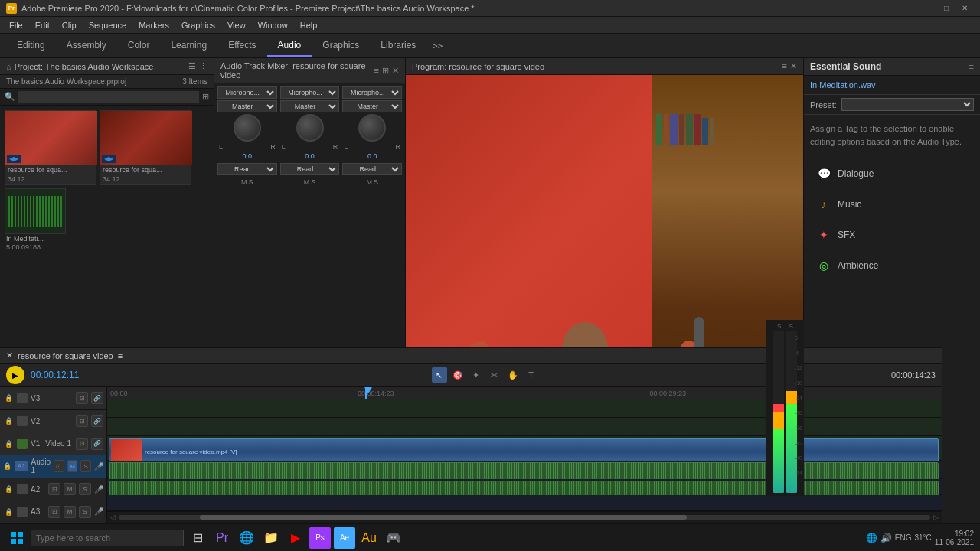 This screenshot has height=551, width=980. Describe the element at coordinates (59, 466) in the screenshot. I see `a1-sync: ⊡` at that location.